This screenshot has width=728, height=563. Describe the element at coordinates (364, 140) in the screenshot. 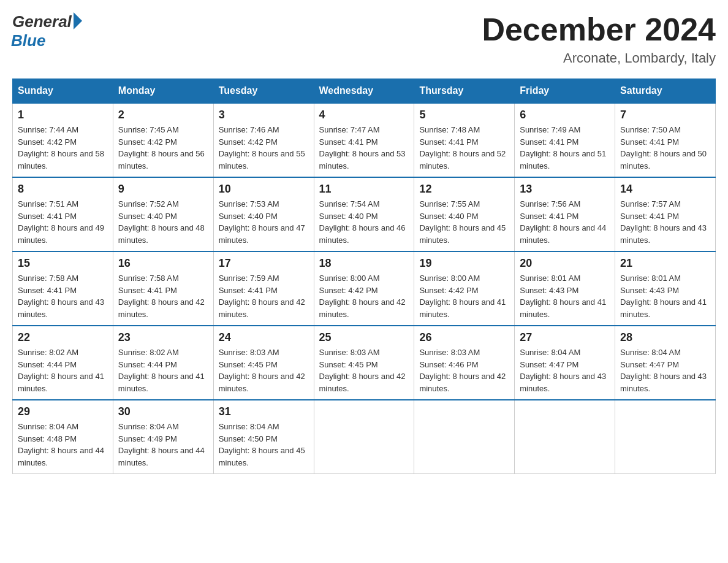

I see `calendar-week-row: 1 Sunrise: 7:44 AM Sunset: 4:42 PM Dayli…` at that location.